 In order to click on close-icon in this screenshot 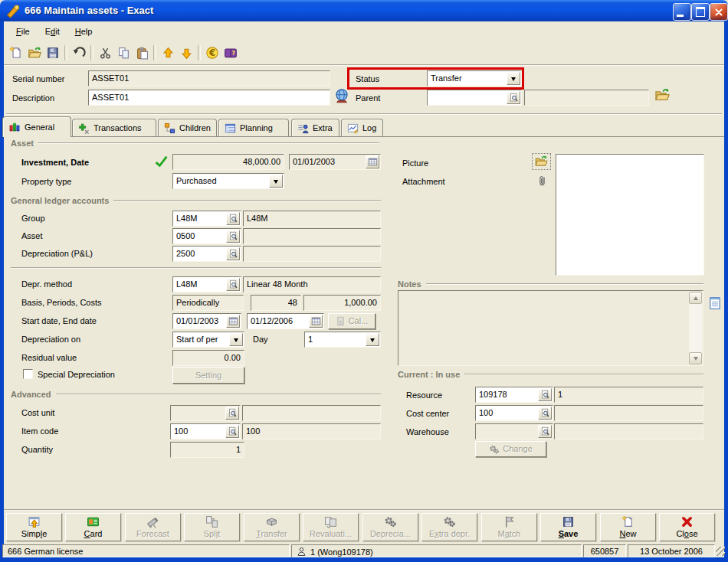, I will do `click(719, 12)`.